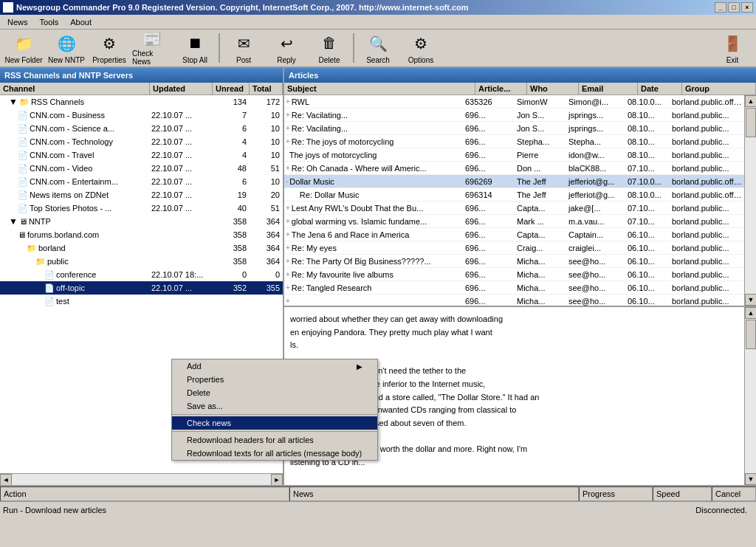 The image size is (756, 547). I want to click on ctx-add-item: Add ▶, so click(275, 366).